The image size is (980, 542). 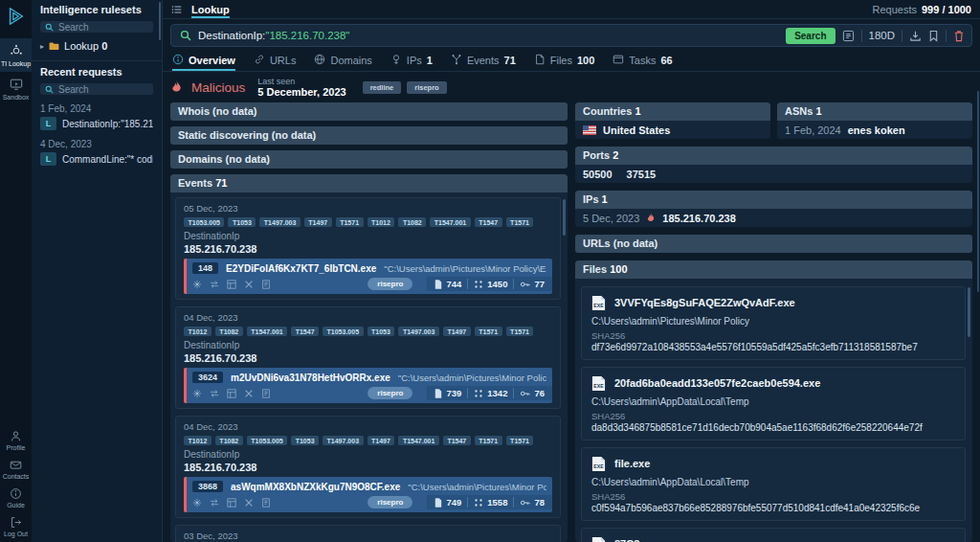 What do you see at coordinates (369, 111) in the screenshot?
I see `whois-panel-header: Whois (no data)` at bounding box center [369, 111].